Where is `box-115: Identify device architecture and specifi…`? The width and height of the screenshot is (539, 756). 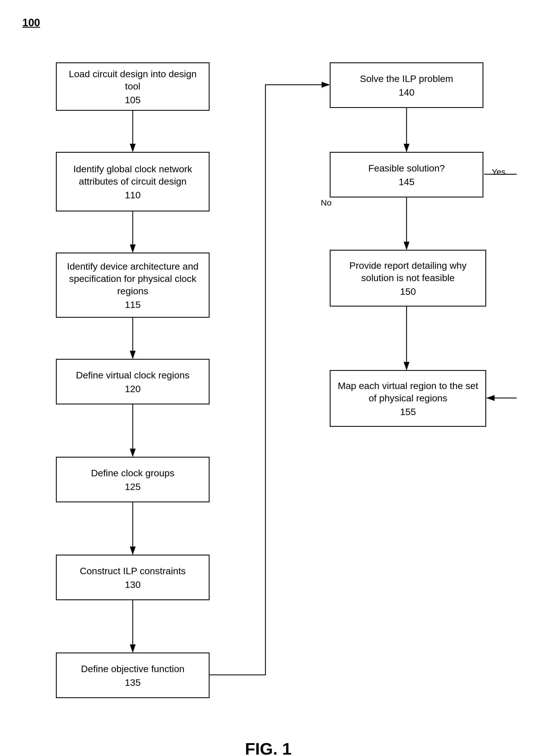
box-115: Identify device architecture and specifi… is located at coordinates (133, 285).